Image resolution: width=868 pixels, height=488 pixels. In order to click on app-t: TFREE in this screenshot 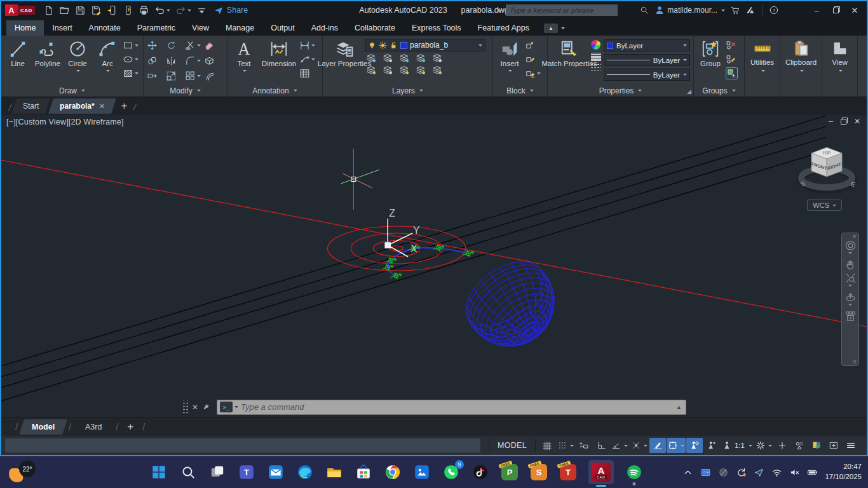, I will do `click(568, 472)`.